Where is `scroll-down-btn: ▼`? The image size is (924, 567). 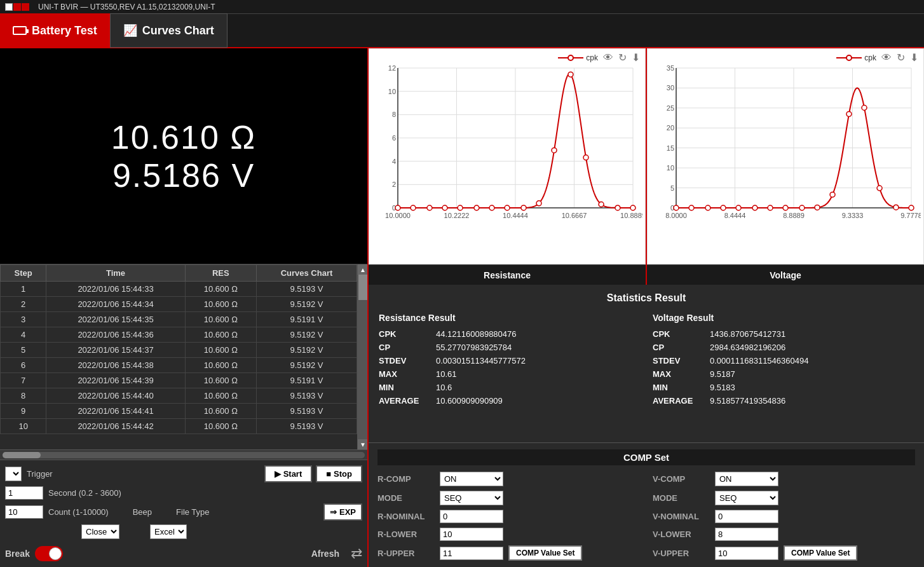
scroll-down-btn: ▼ is located at coordinates (362, 444).